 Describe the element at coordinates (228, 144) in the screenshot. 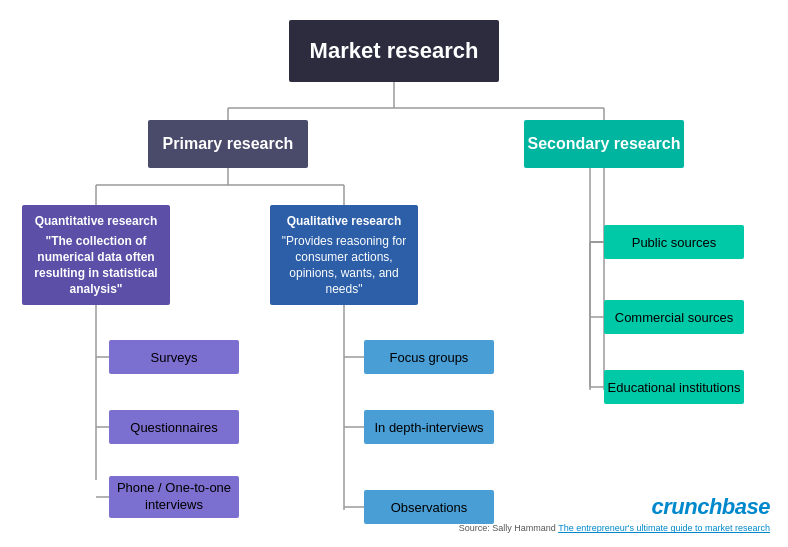

I see `primary-research-label: Primary research` at that location.